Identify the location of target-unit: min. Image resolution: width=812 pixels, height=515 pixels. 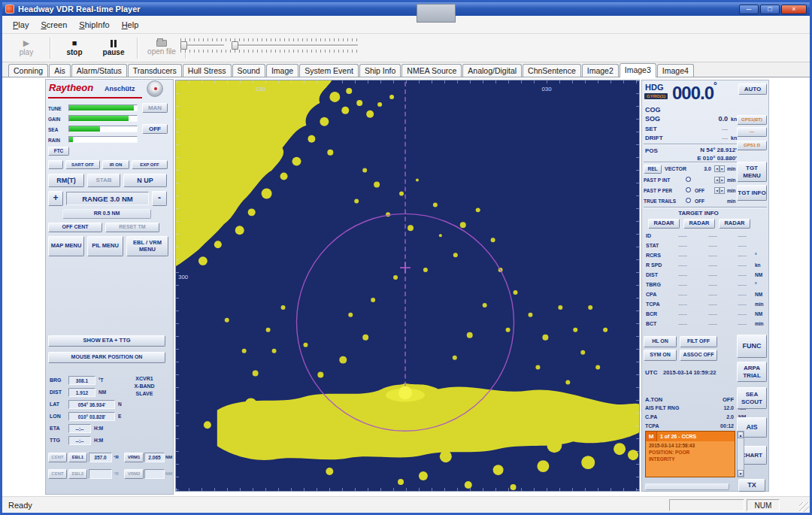
(762, 323).